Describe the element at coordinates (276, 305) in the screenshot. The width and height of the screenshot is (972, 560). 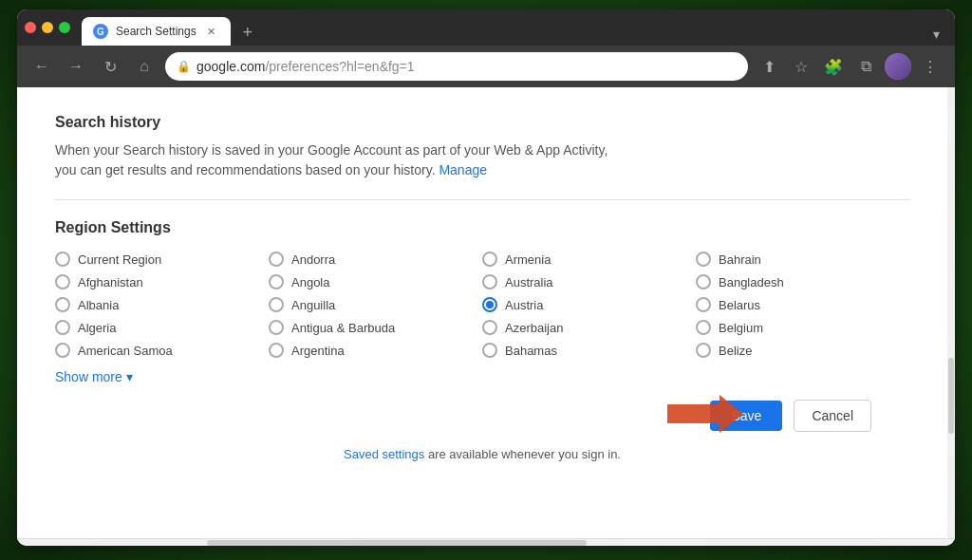
I see `radio-anguilla-input` at that location.